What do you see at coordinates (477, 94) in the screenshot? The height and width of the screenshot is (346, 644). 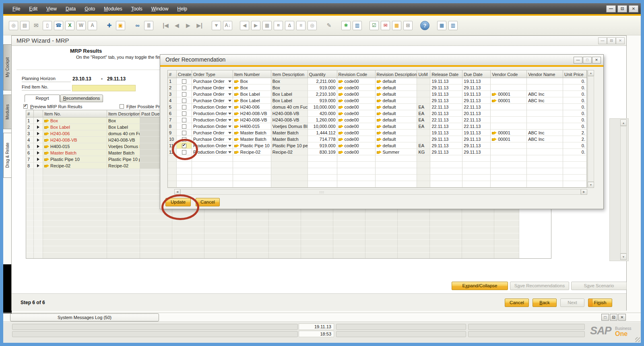 I see `due-date-cell: 19.11.13` at bounding box center [477, 94].